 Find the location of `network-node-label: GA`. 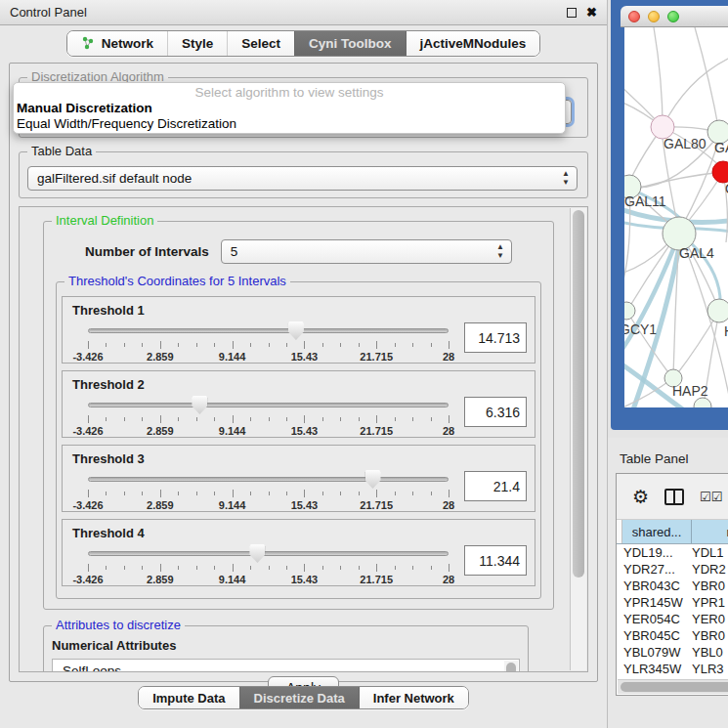

network-node-label: GA is located at coordinates (721, 148).